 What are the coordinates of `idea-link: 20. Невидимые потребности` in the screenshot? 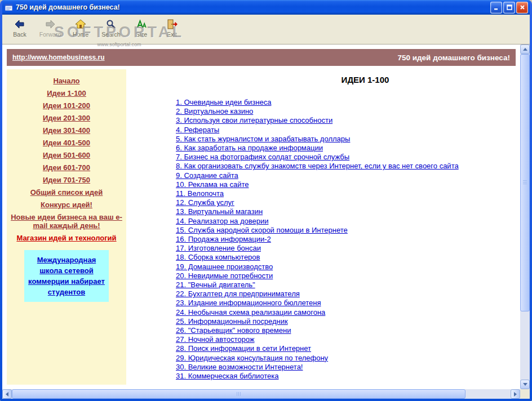 It's located at (318, 276).